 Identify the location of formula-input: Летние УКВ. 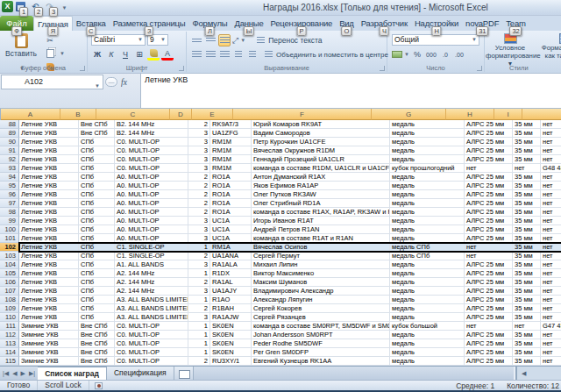
(351, 91).